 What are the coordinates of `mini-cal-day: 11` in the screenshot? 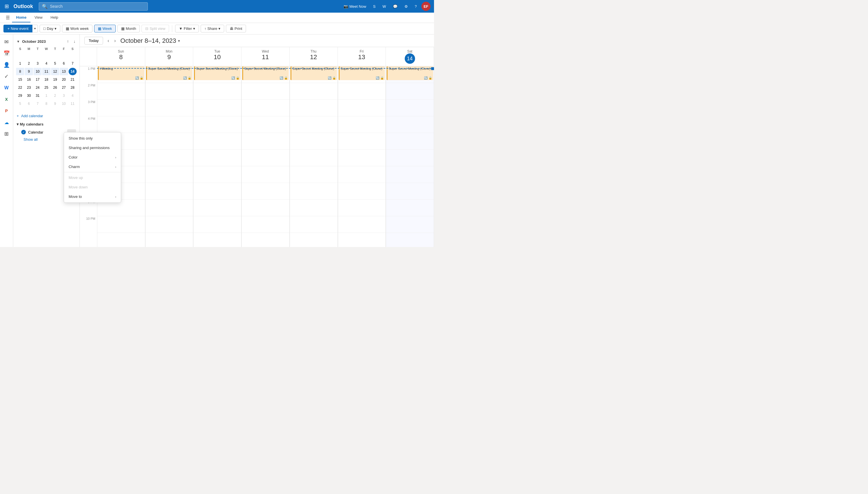 It's located at (73, 104).